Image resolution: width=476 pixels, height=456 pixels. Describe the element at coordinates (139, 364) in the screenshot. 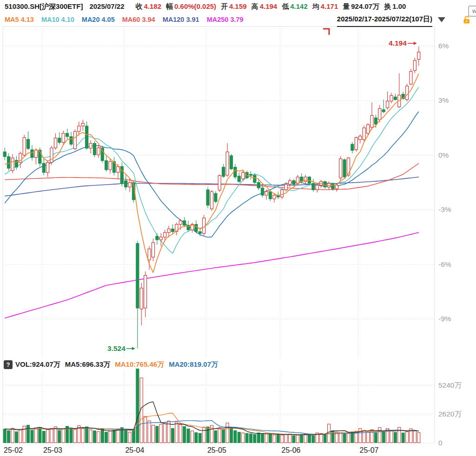

I see `volume-legend-item: MA10:765.46万` at that location.